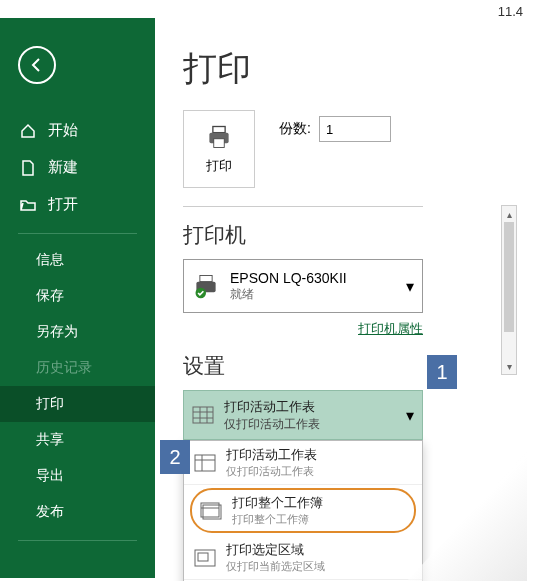 The image size is (535, 581). What do you see at coordinates (175, 457) in the screenshot?
I see `callout-2: 2` at bounding box center [175, 457].